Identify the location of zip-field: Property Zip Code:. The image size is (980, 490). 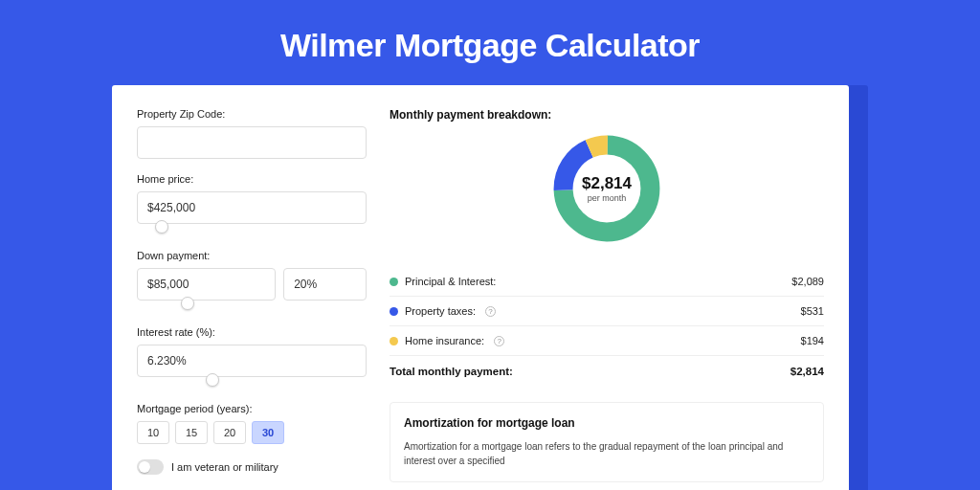
(252, 134).